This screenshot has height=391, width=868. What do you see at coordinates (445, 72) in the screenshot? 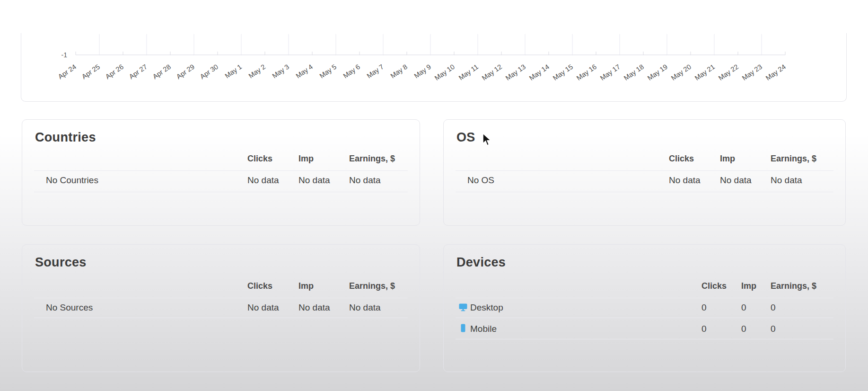
I see `svg-text: May 10` at bounding box center [445, 72].